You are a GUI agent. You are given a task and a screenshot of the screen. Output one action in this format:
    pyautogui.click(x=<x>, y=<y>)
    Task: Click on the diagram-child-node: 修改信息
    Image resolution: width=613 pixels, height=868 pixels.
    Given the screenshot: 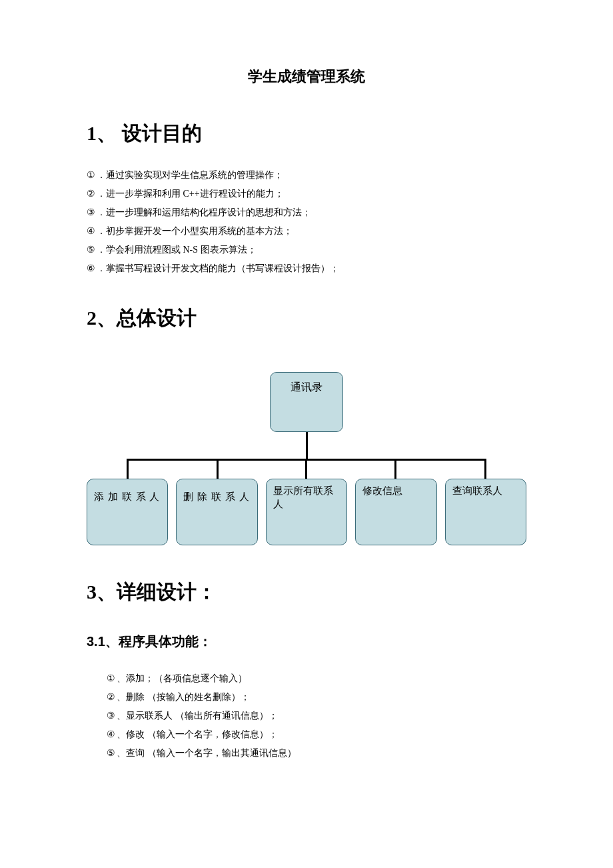 What is the action you would take?
    pyautogui.click(x=396, y=512)
    